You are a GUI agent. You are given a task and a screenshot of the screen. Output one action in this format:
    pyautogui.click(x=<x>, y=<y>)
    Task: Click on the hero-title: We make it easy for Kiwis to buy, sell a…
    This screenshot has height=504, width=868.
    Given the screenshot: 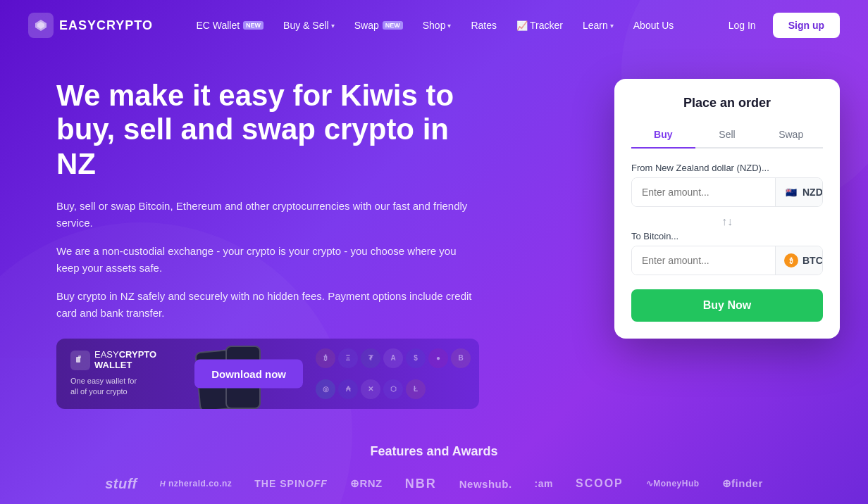 What is the action you would take?
    pyautogui.click(x=268, y=130)
    